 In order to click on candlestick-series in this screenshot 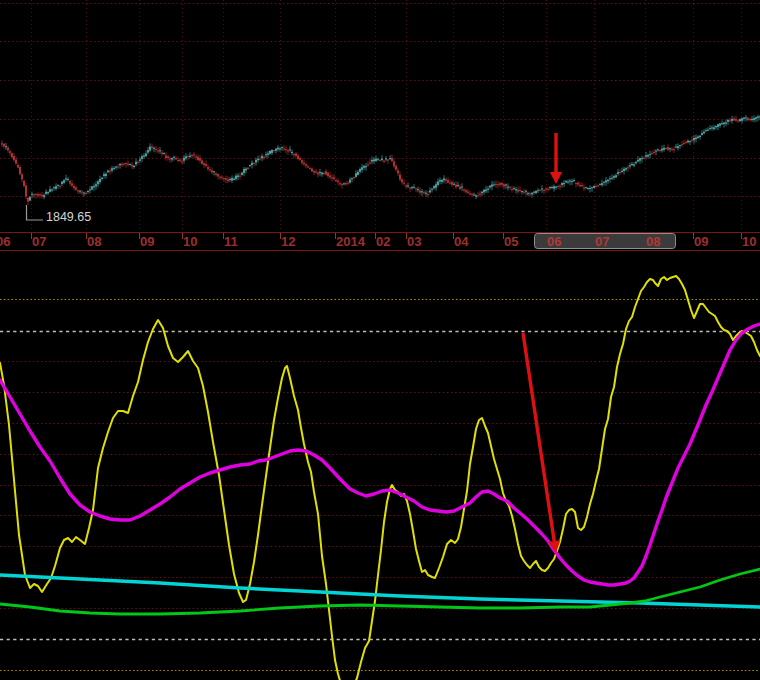, I will do `click(380, 160)`.